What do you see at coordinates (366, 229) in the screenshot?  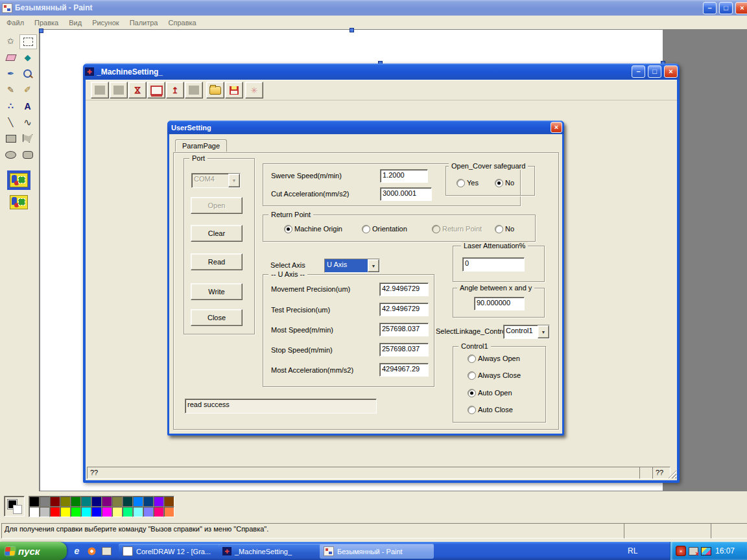 I see `orientation-radio` at bounding box center [366, 229].